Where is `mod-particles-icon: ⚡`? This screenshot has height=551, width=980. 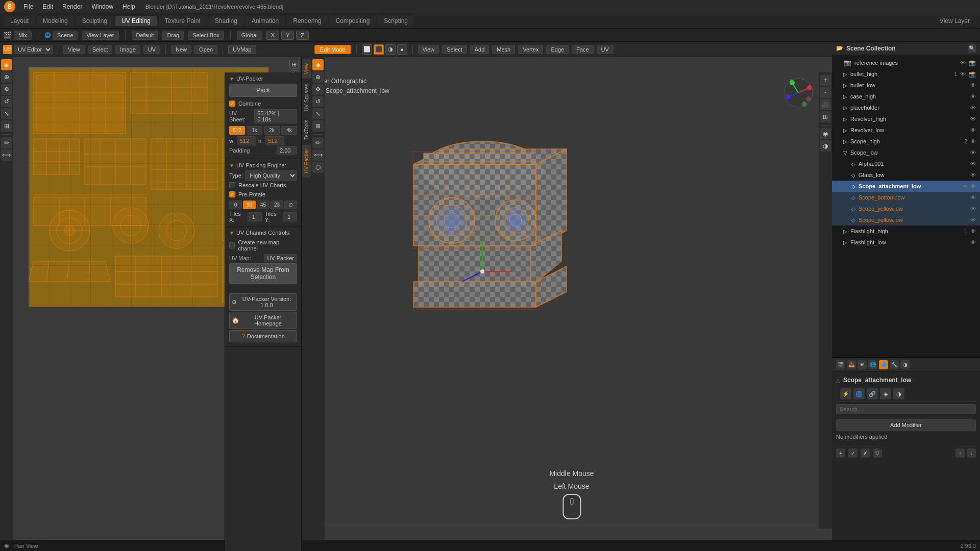
mod-particles-icon: ⚡ is located at coordinates (846, 394).